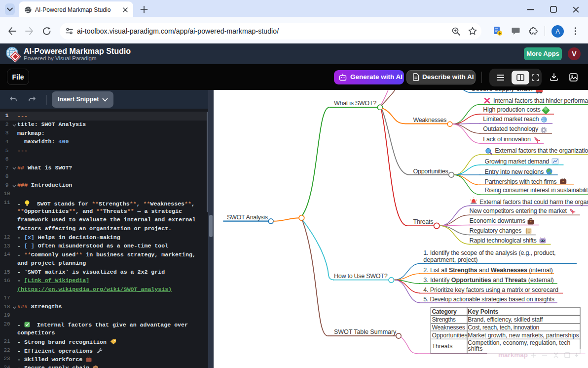 The image size is (588, 368). I want to click on svg-text: Regulatory changes, so click(495, 231).